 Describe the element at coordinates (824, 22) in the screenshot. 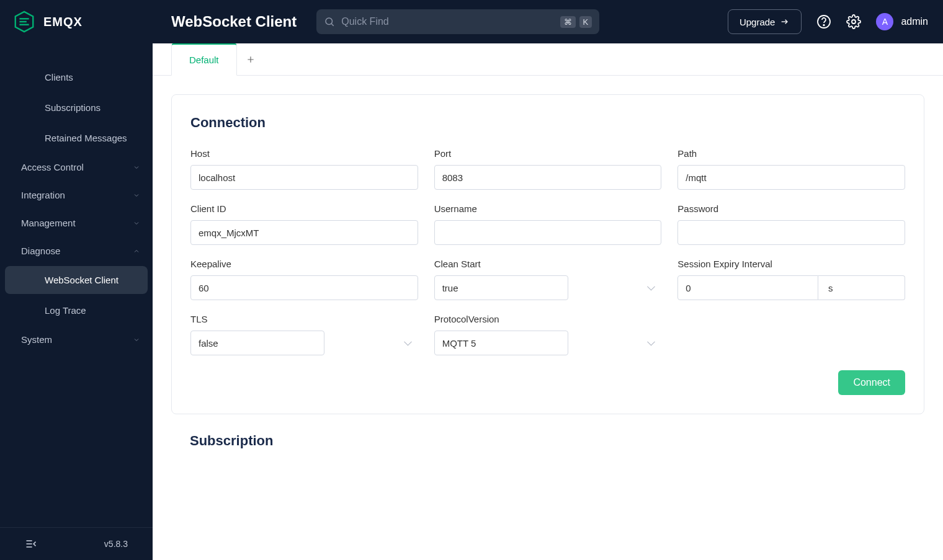

I see `help-button` at that location.